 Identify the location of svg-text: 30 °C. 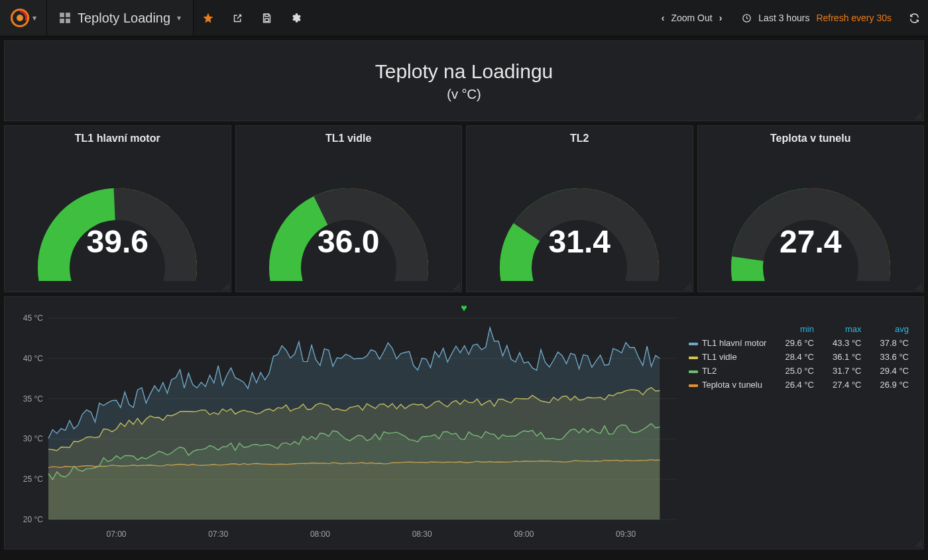
(33, 439).